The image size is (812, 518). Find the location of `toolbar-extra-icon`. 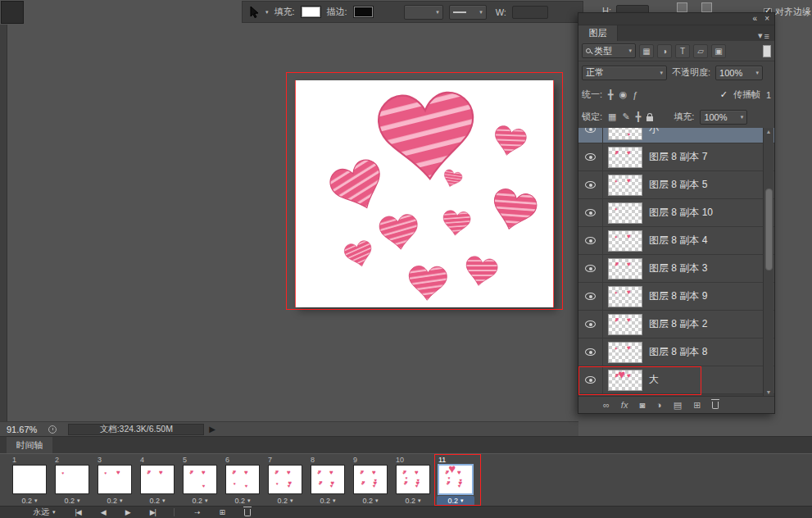

toolbar-extra-icon is located at coordinates (706, 7).